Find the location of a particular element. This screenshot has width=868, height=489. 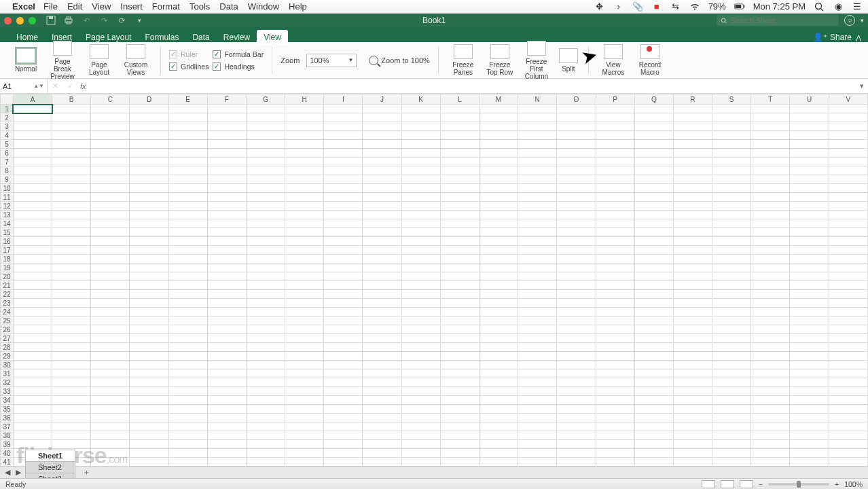

dropbox-icon: ✥ is located at coordinates (600, 7).